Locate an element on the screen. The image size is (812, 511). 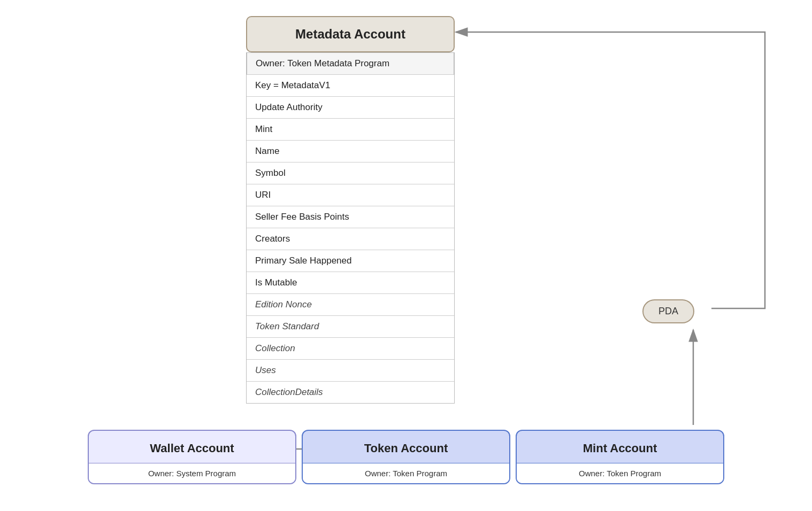
metadata-field-row: Key = MetadataV1 is located at coordinates (350, 86).